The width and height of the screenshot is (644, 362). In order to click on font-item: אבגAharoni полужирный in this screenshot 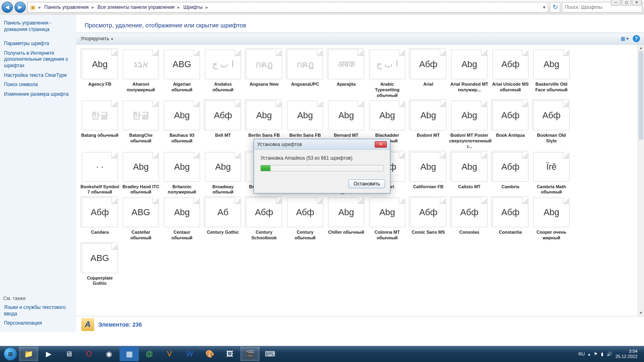, I will do `click(141, 74)`.